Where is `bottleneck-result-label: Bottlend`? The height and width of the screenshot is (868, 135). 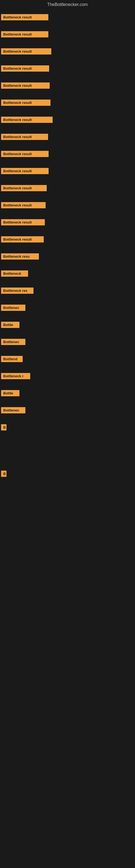
bottleneck-result-label: Bottlend is located at coordinates (12, 359).